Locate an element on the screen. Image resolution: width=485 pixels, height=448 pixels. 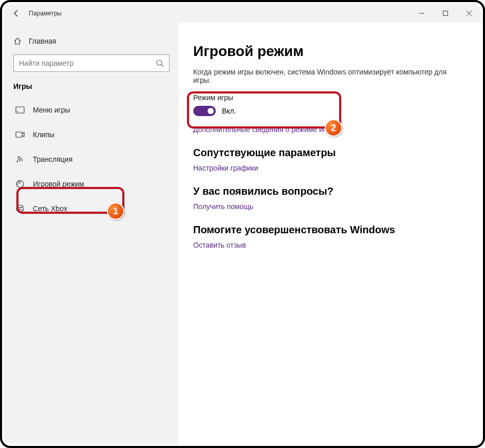
window-controls is located at coordinates (445, 13).